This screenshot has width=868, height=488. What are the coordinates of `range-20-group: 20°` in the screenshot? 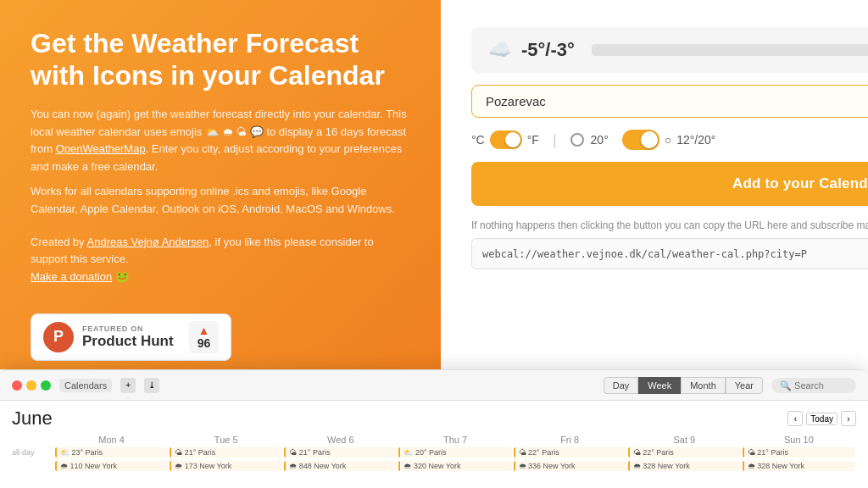 It's located at (590, 140).